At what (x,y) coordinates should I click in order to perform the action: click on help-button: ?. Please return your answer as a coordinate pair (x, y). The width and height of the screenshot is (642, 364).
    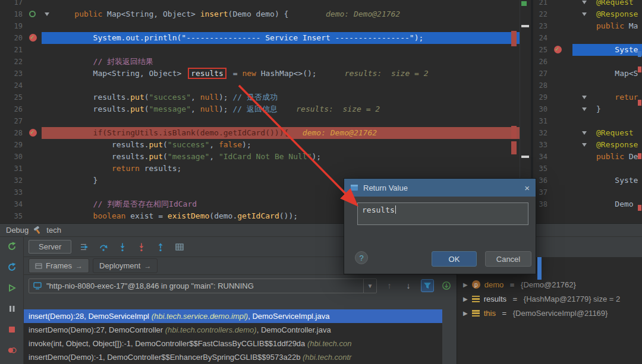
    Looking at the image, I should click on (361, 258).